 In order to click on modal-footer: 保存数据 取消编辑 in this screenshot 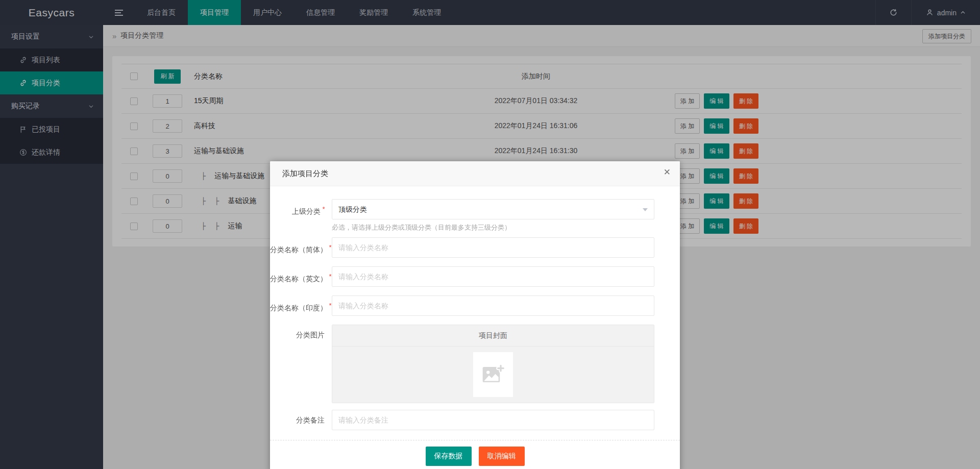, I will do `click(475, 454)`.